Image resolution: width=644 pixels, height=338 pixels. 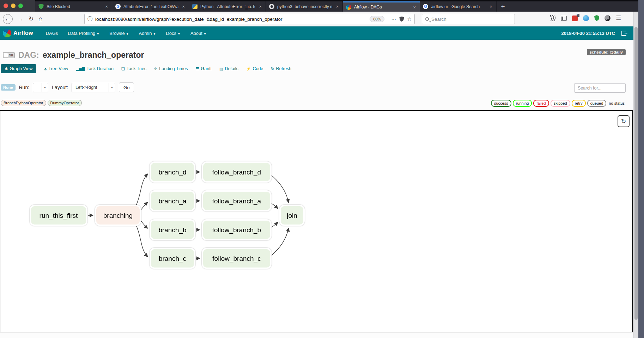 I want to click on url-text: localhost:8080/admin/airflow/graph?execu…, so click(x=232, y=19).